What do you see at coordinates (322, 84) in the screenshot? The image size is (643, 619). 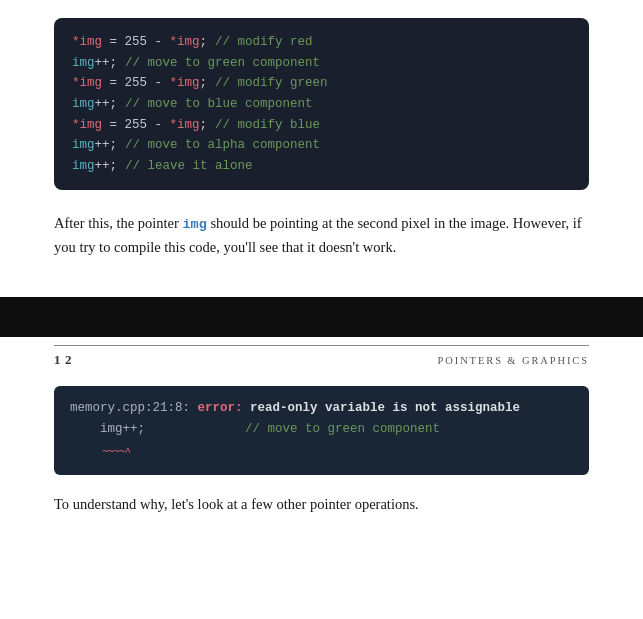 I see `code-line-3: *img = 255 - *img ; // modify green` at bounding box center [322, 84].